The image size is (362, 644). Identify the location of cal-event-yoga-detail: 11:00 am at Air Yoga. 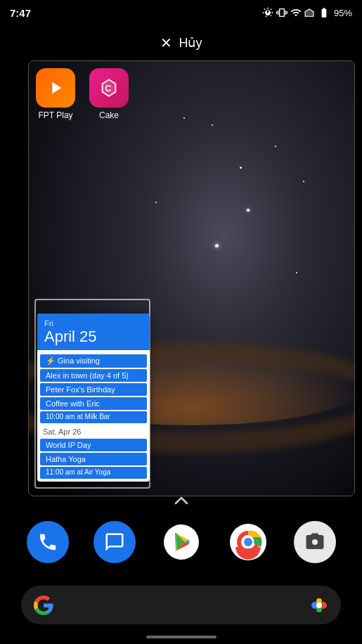
(93, 472).